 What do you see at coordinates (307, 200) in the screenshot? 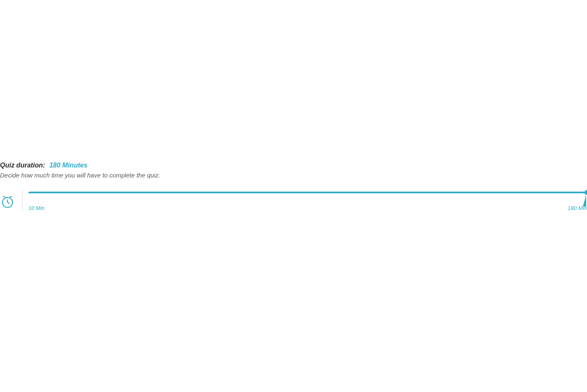
I see `duration-slider: 10 Min 180 Min` at bounding box center [307, 200].